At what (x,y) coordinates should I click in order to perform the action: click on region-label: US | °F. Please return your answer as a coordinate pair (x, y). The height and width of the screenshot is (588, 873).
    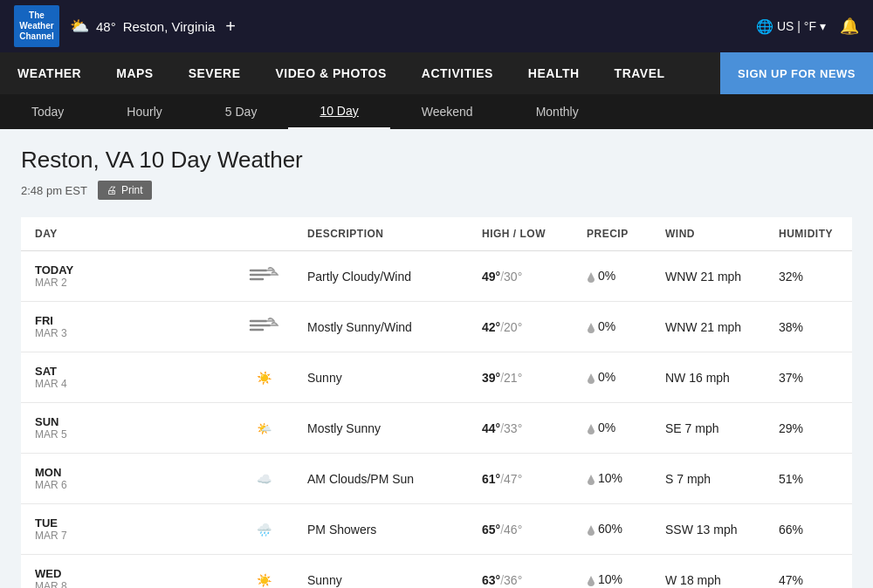
    Looking at the image, I should click on (796, 26).